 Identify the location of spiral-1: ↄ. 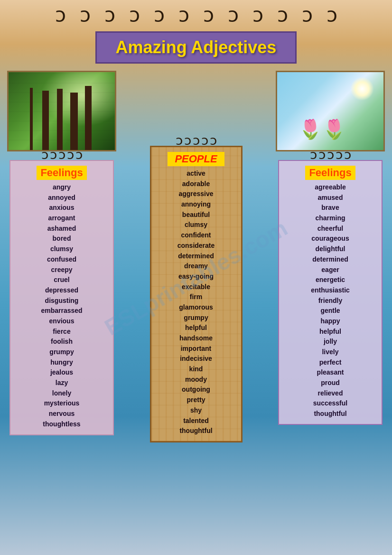
(60, 15).